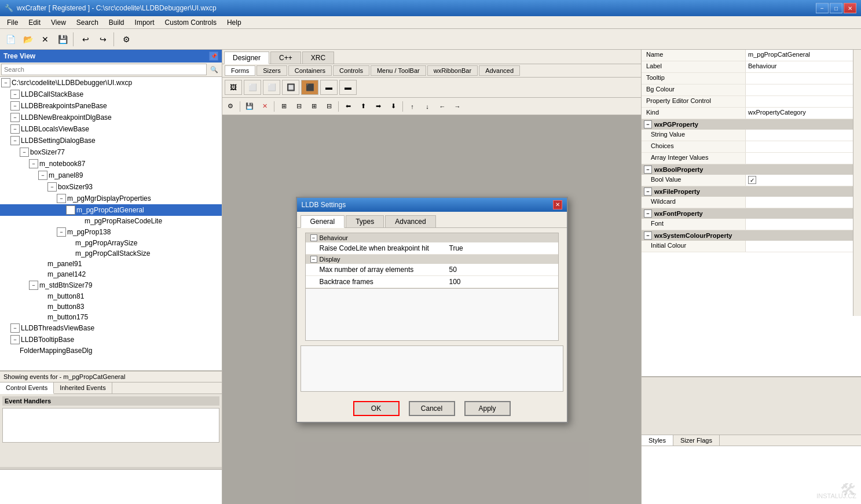 This screenshot has height=504, width=861. Describe the element at coordinates (111, 141) in the screenshot. I see `tree-item: −LLDBSettingDialogBase` at that location.